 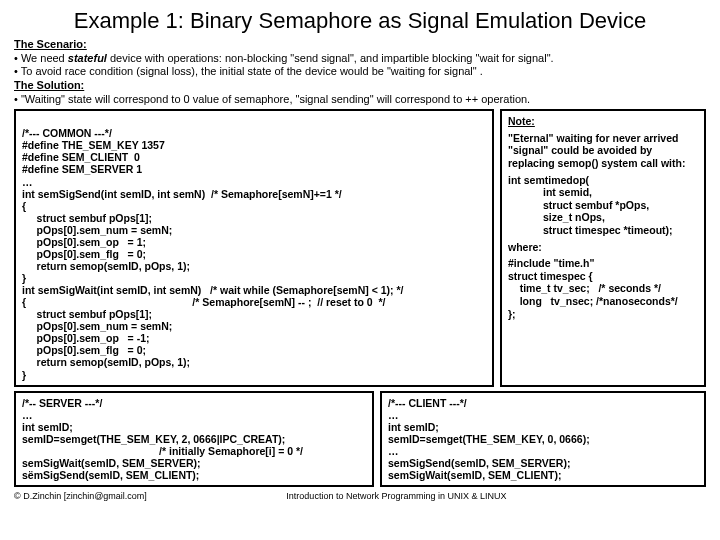 I want to click on note-header: Note:, so click(x=522, y=121).